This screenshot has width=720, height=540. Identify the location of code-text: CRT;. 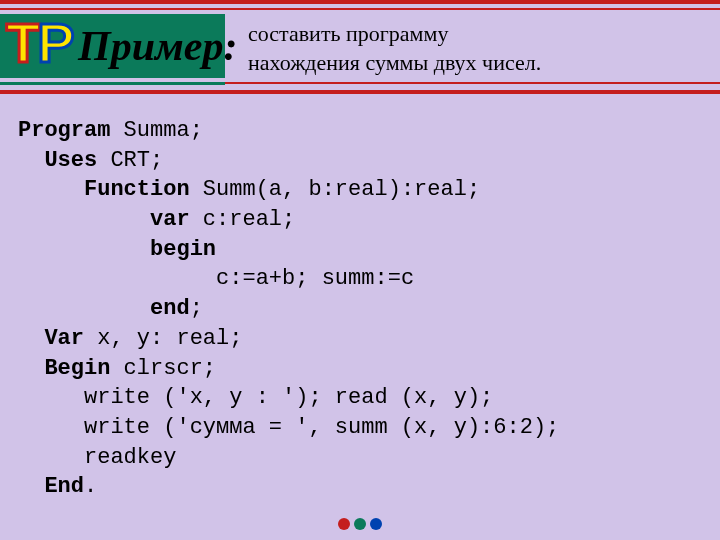
(130, 160).